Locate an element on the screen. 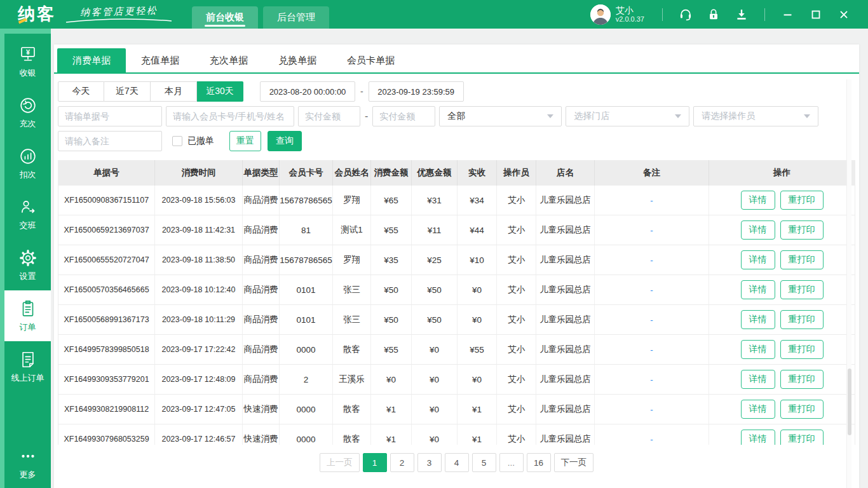 The height and width of the screenshot is (488, 868). cell-time: 2023-09-18 15:56:03 is located at coordinates (199, 200).